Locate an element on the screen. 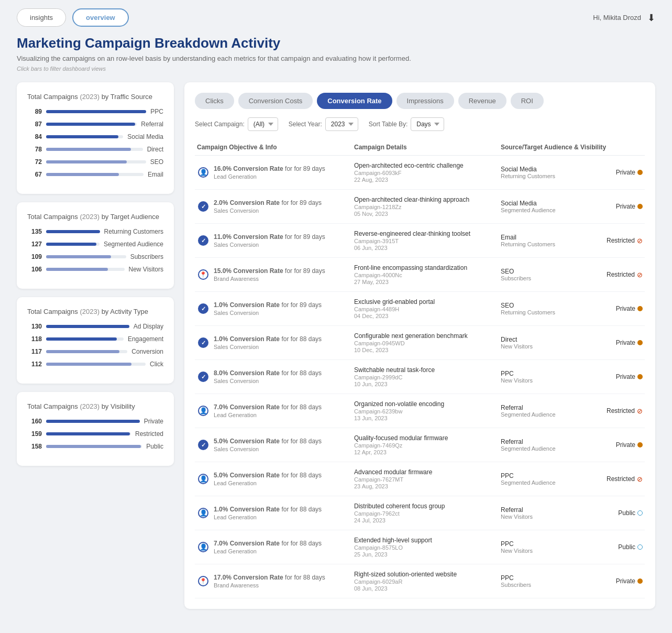  cell-audience: Social Media Segmented Audience Private is located at coordinates (572, 206).